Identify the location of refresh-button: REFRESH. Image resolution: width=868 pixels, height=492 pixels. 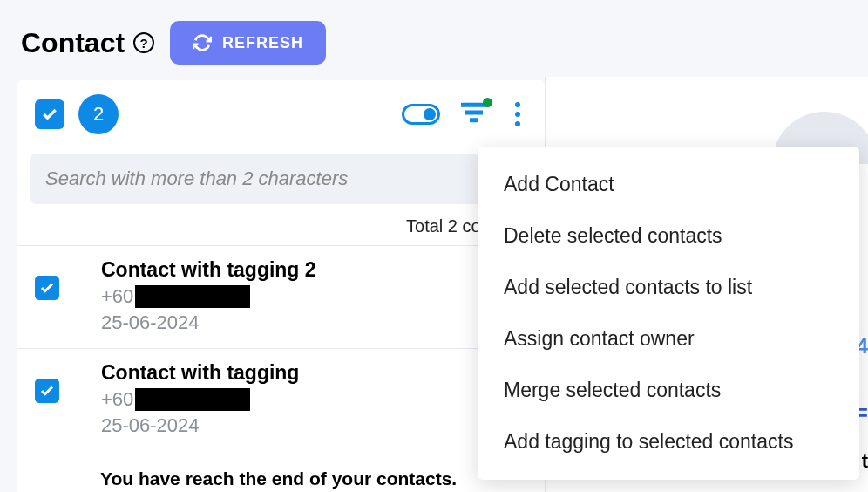
(248, 43).